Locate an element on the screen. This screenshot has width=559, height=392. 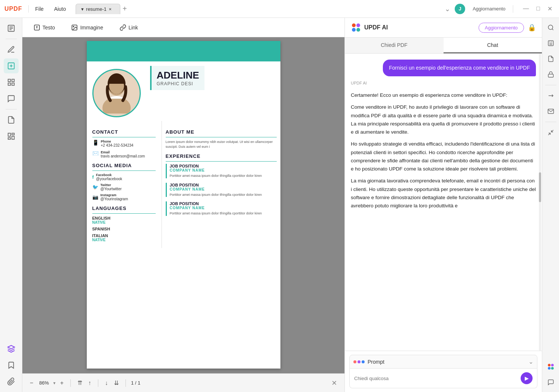
prompt-dots is located at coordinates (359, 362).